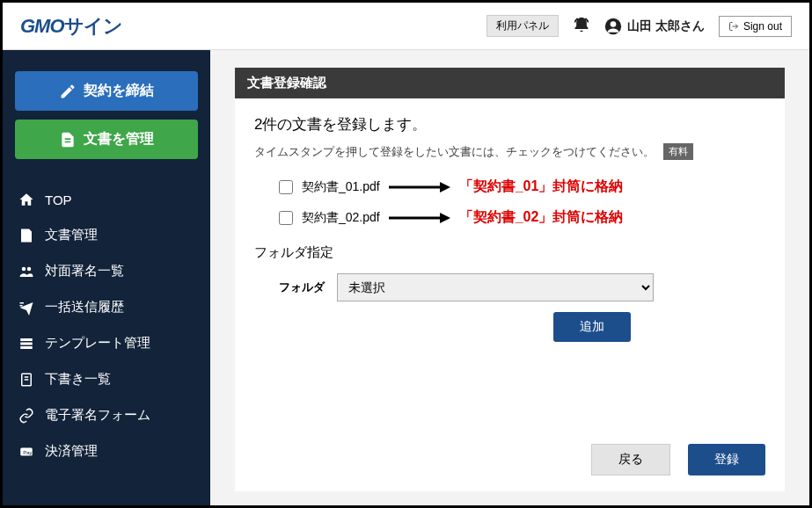  Describe the element at coordinates (93, 26) in the screenshot. I see `logo-sign: サイン` at that location.